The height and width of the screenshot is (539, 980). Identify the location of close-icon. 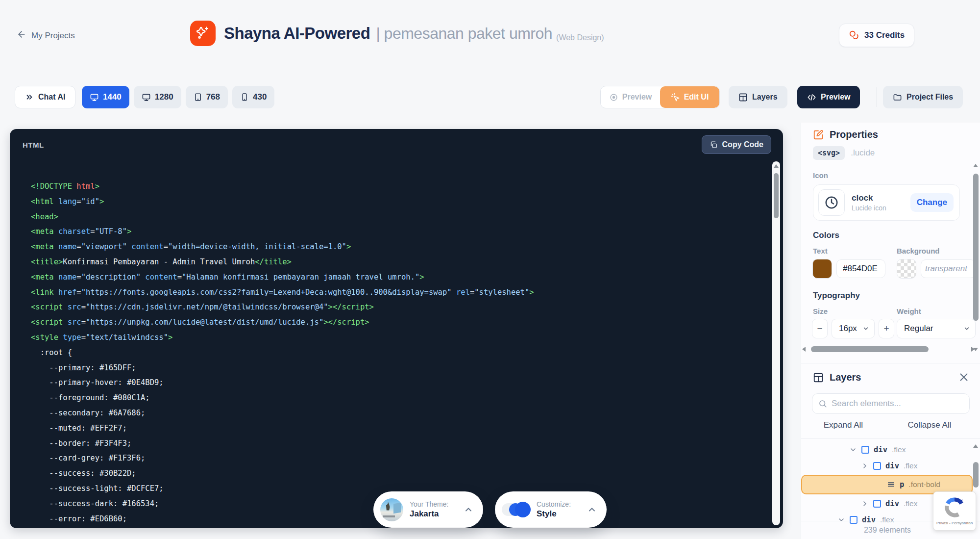
(964, 377).